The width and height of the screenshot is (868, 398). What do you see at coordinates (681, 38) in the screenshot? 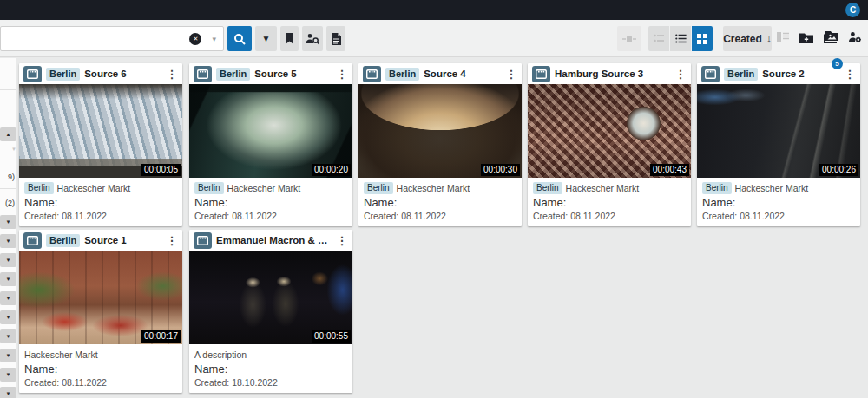
I see `view-list-button` at bounding box center [681, 38].